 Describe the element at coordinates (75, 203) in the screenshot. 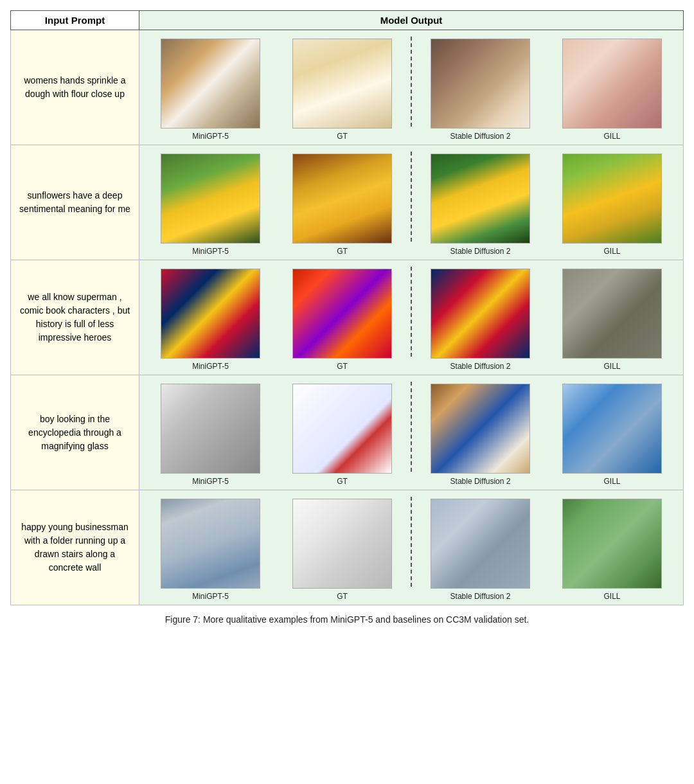

I see `prompt-cell: sunflowers have a deep sentimental meani…` at that location.